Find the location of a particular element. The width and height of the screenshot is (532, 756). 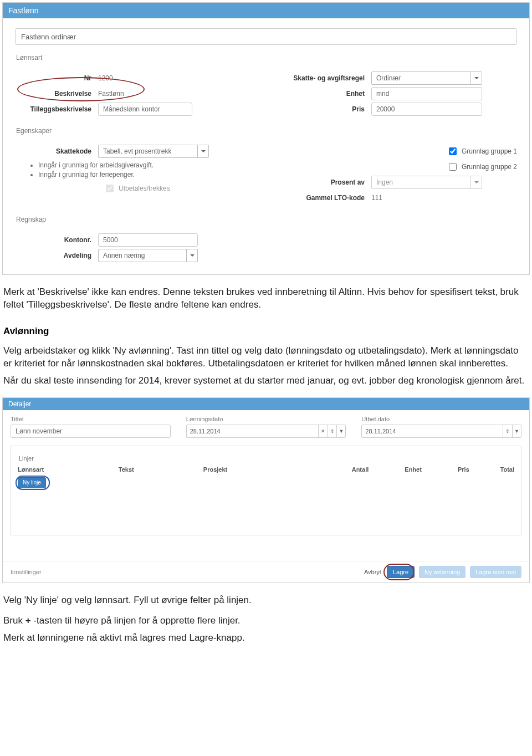

chk-grunnlag2-box is located at coordinates (453, 167).